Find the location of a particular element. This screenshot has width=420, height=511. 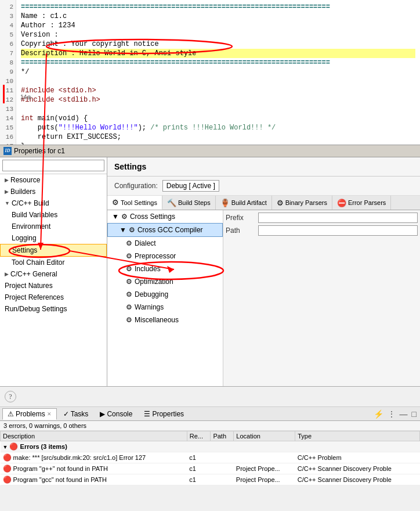

errors-section-label: Errors (3 items) is located at coordinates (44, 447).